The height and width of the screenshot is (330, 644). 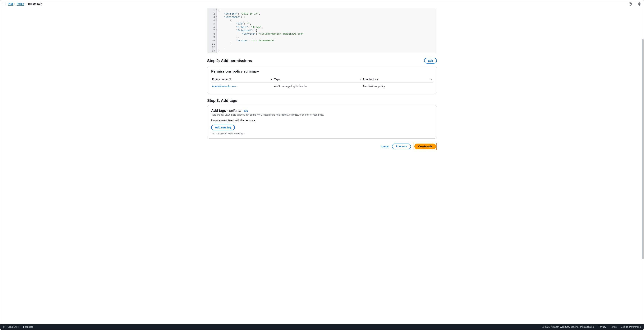 What do you see at coordinates (246, 111) in the screenshot?
I see `tags-info-link: Info` at bounding box center [246, 111].